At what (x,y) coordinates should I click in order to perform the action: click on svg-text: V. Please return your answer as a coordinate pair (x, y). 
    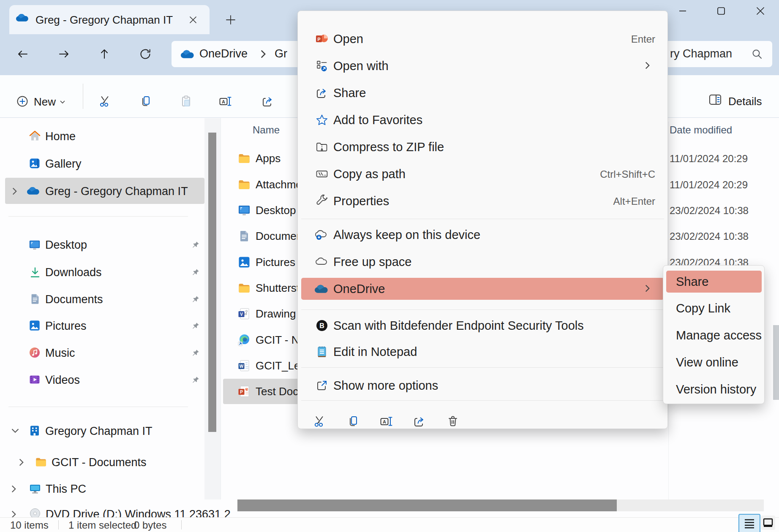
    Looking at the image, I should click on (242, 314).